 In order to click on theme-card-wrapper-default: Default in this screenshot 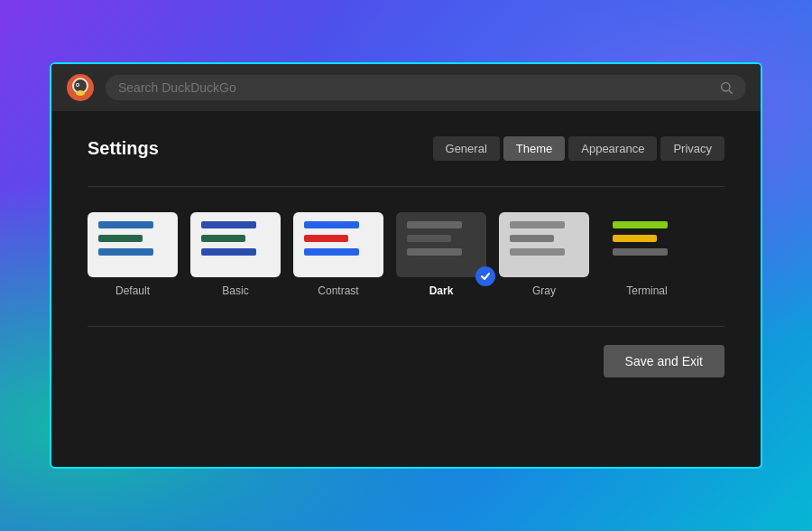, I will do `click(133, 255)`.